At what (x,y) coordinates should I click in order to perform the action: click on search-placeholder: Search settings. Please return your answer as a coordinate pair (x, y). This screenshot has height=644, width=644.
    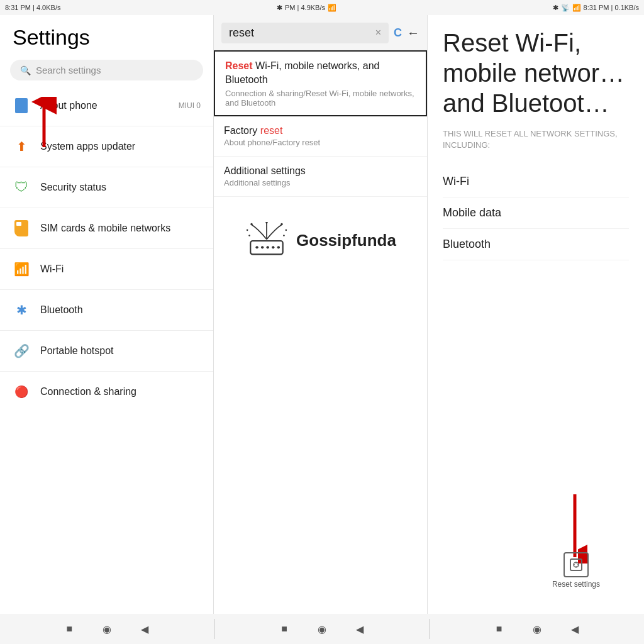
    Looking at the image, I should click on (68, 70).